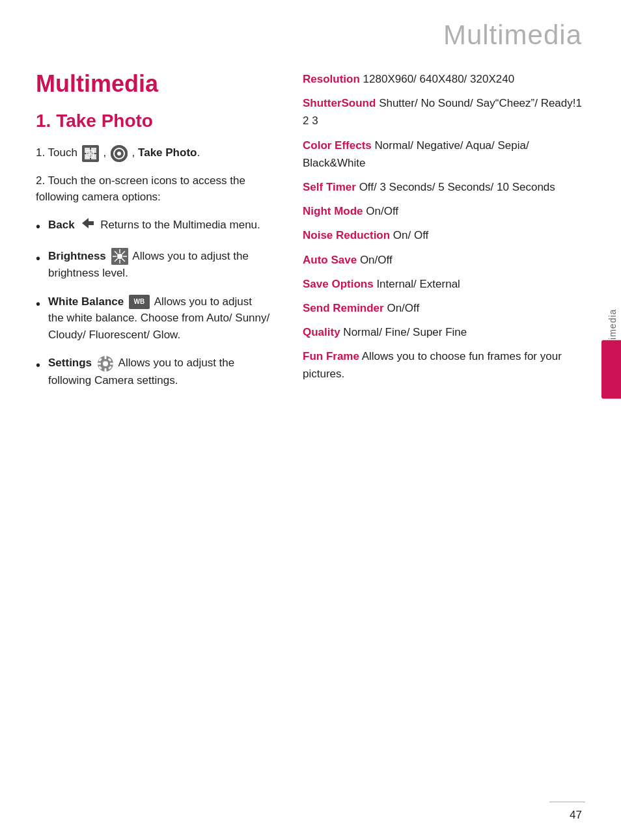 The image size is (621, 840). What do you see at coordinates (403, 308) in the screenshot?
I see `sendreminder-value: On/Off` at bounding box center [403, 308].